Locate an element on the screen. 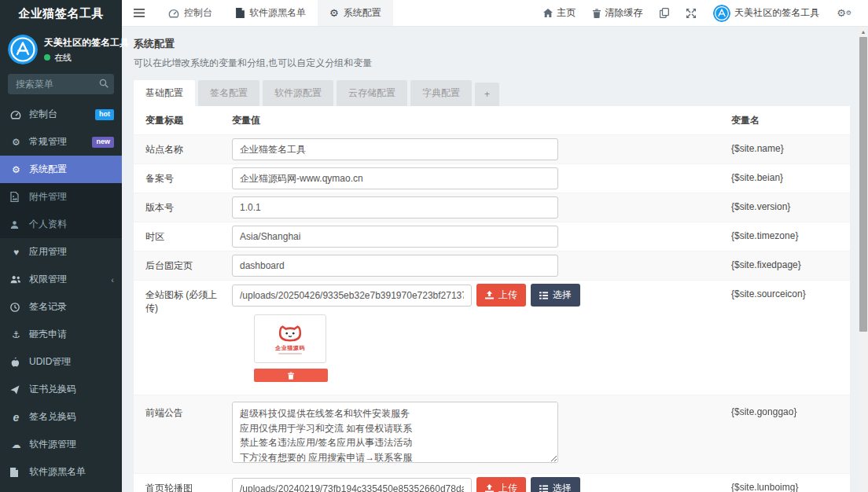 This screenshot has width=868, height=492. navtab-system-config: ⚙ 系统配置 is located at coordinates (355, 13).